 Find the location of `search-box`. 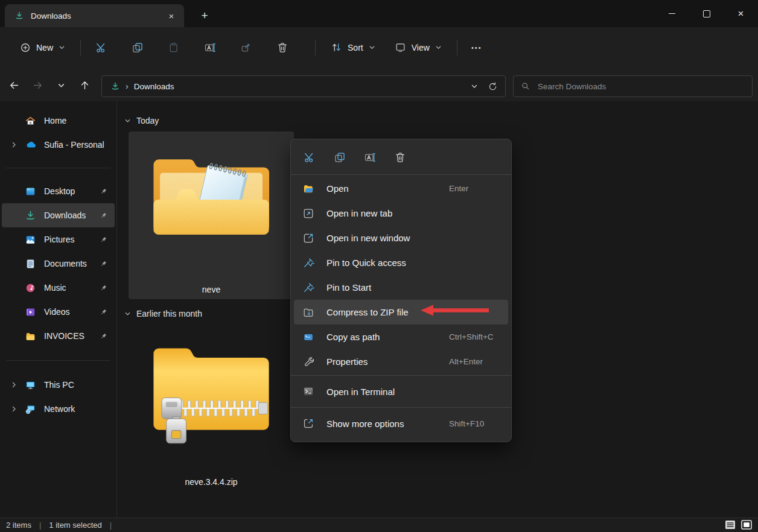

search-box is located at coordinates (632, 86).